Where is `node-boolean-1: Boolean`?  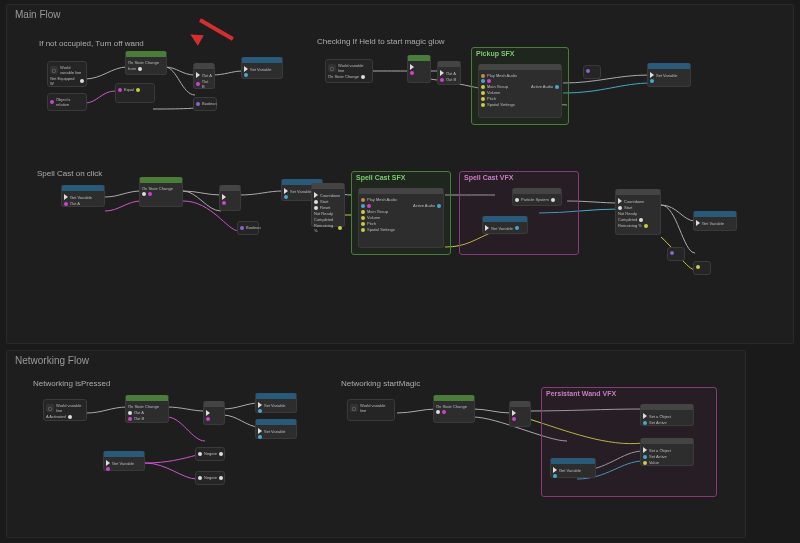
node-boolean-1: Boolean is located at coordinates (205, 104).